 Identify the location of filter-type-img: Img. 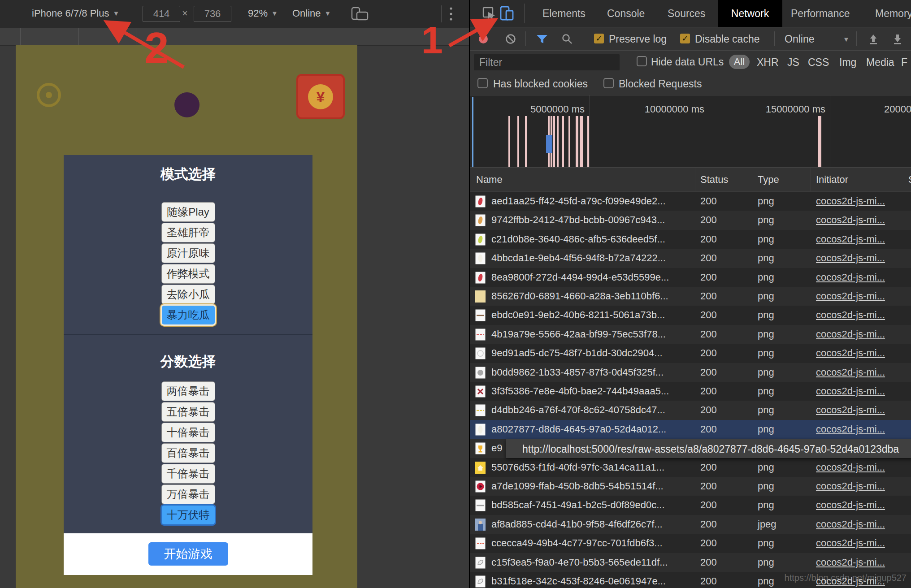
(848, 63).